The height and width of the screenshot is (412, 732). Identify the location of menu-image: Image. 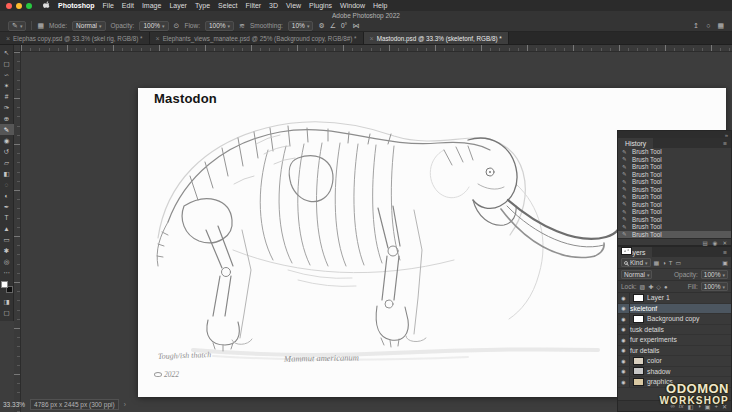
(152, 6).